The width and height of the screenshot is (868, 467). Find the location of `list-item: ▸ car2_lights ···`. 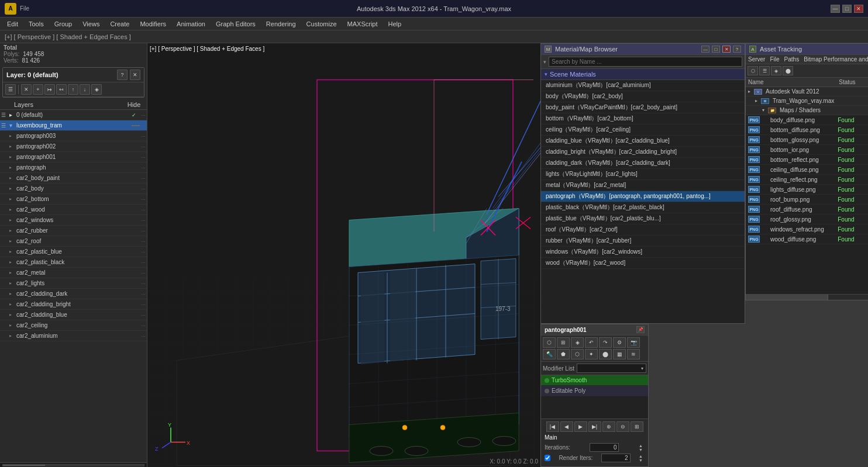

list-item: ▸ car2_lights ··· is located at coordinates (74, 283).